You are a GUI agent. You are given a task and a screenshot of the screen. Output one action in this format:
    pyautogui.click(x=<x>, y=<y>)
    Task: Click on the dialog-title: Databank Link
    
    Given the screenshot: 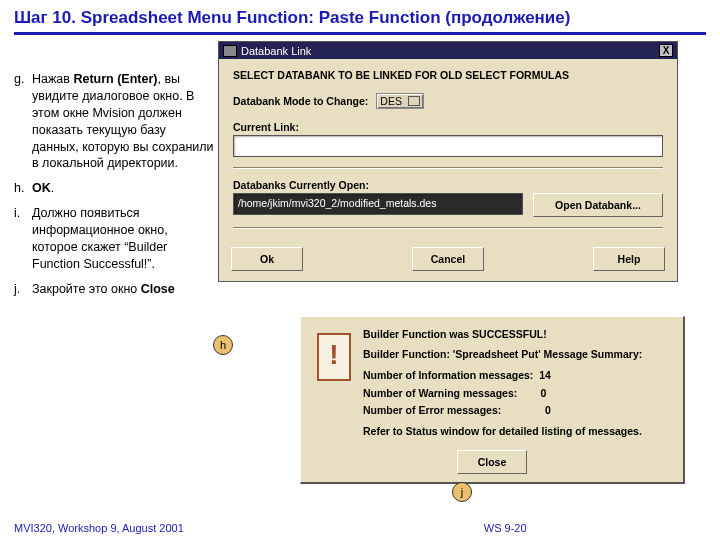 What is the action you would take?
    pyautogui.click(x=276, y=51)
    